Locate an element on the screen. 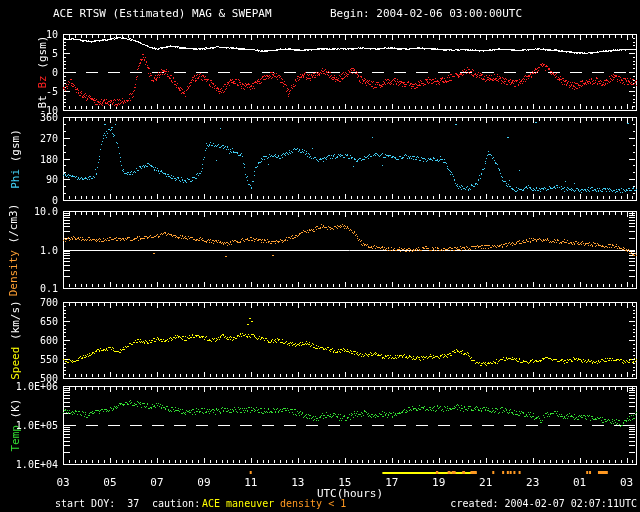 The width and height of the screenshot is (640, 512). caution-density-label: density < 1 is located at coordinates (313, 504).